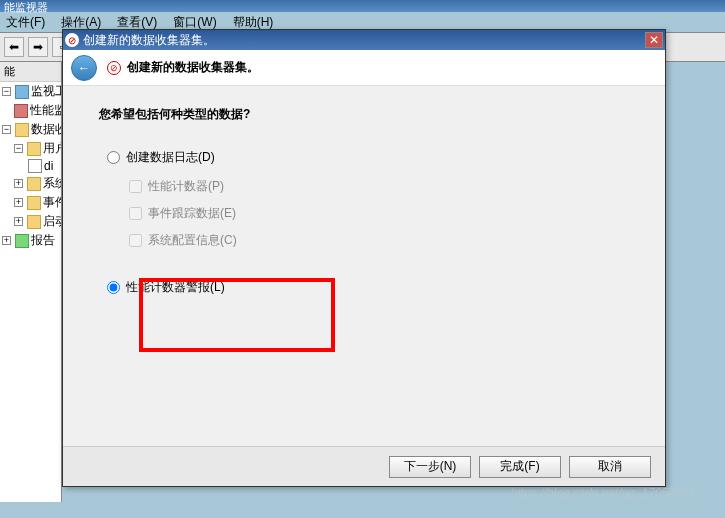 This screenshot has height=518, width=725. Describe the element at coordinates (610, 467) in the screenshot. I see `cancel-button: 取消` at that location.